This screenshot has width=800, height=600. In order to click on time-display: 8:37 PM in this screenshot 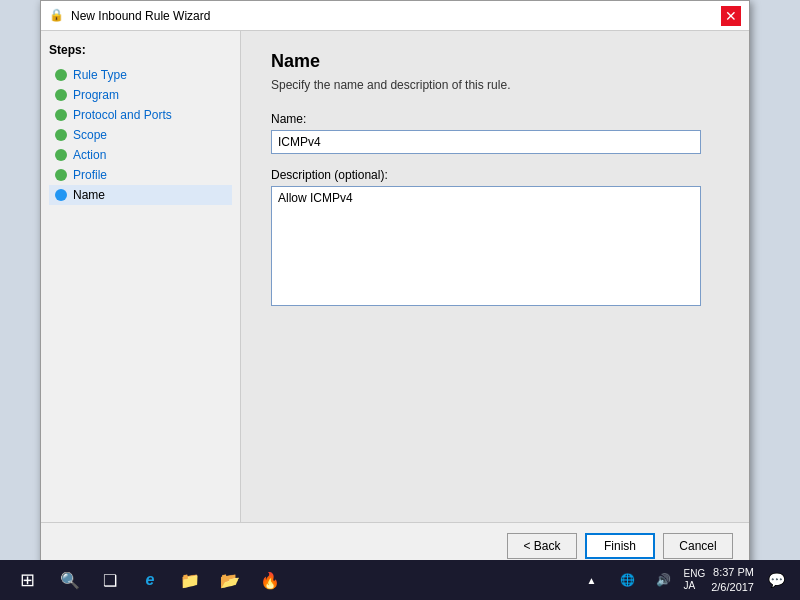, I will do `click(732, 572)`.